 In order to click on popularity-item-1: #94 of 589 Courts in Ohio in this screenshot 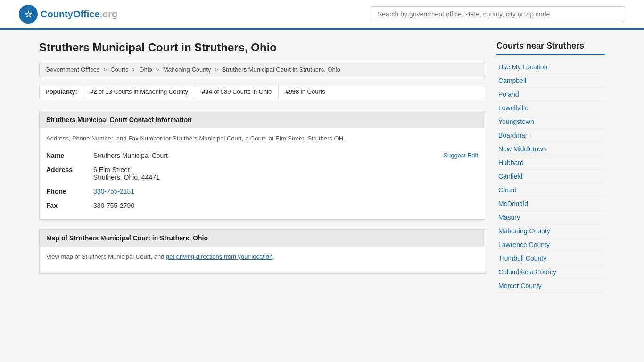, I will do `click(237, 91)`.